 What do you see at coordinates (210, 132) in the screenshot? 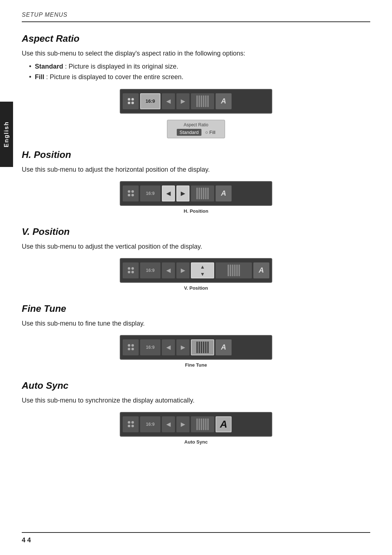
I see `option-fill: ○ Fill` at bounding box center [210, 132].